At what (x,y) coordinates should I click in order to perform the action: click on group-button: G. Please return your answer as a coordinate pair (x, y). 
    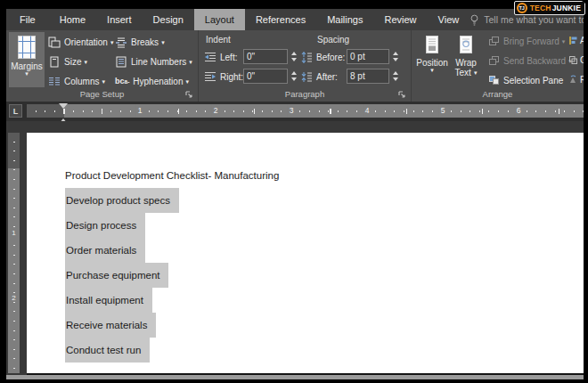
    Looking at the image, I should click on (576, 61).